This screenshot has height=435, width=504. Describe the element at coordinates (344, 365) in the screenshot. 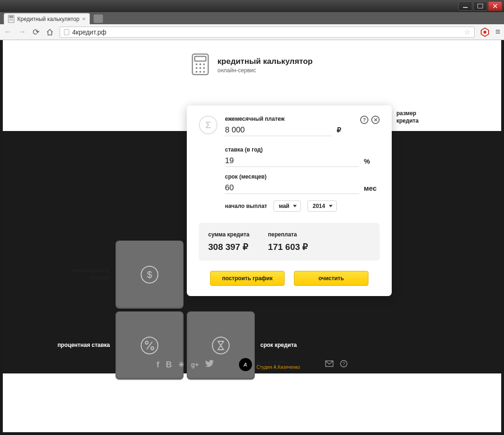

I see `help-footer-icon: ?` at that location.